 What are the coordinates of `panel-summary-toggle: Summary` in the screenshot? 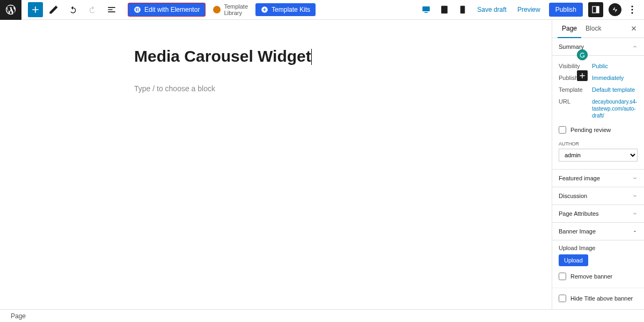 It's located at (598, 47).